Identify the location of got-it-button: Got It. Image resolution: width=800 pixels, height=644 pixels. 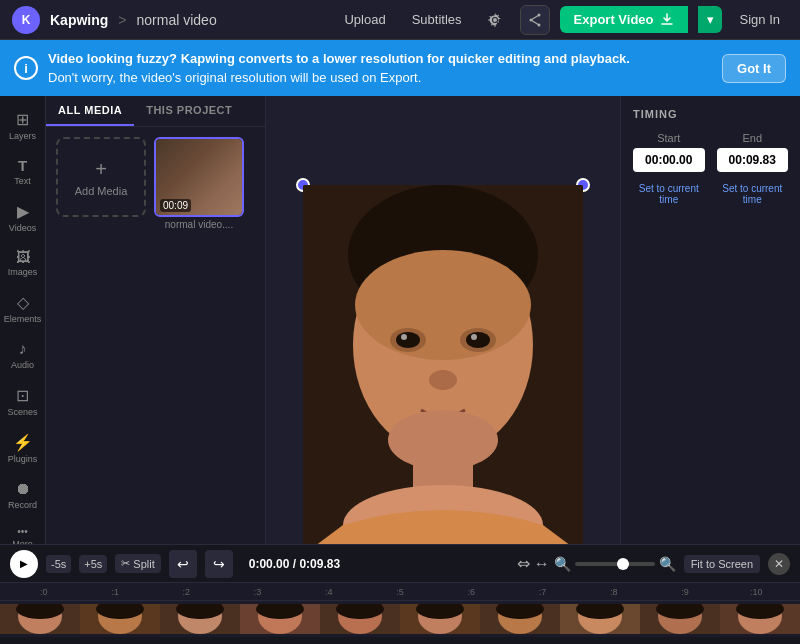
(754, 68).